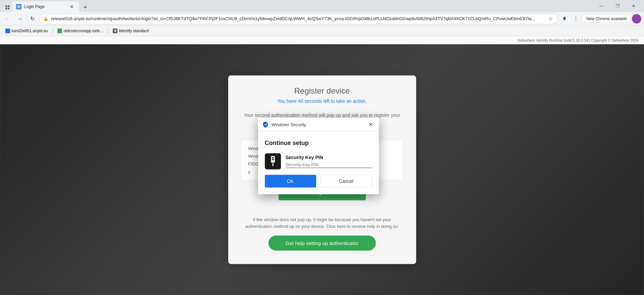 The image size is (644, 295). I want to click on window-controls: — ❐ ✕, so click(617, 6).